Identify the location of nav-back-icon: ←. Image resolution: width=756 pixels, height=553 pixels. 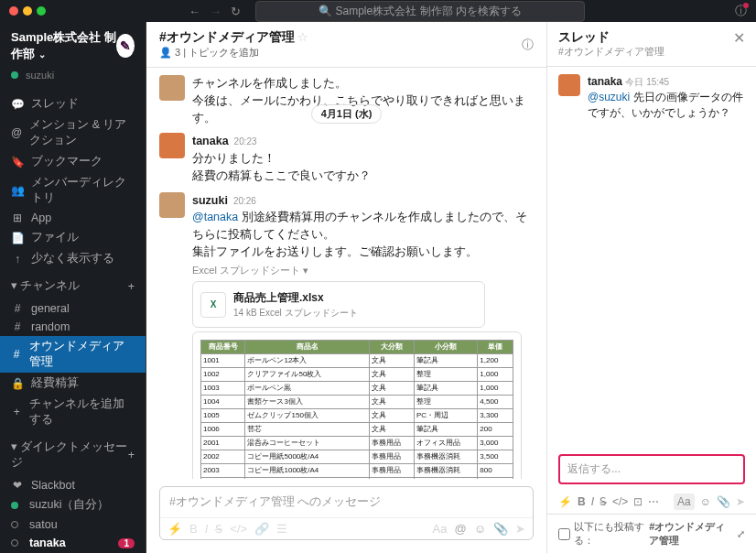
(194, 11).